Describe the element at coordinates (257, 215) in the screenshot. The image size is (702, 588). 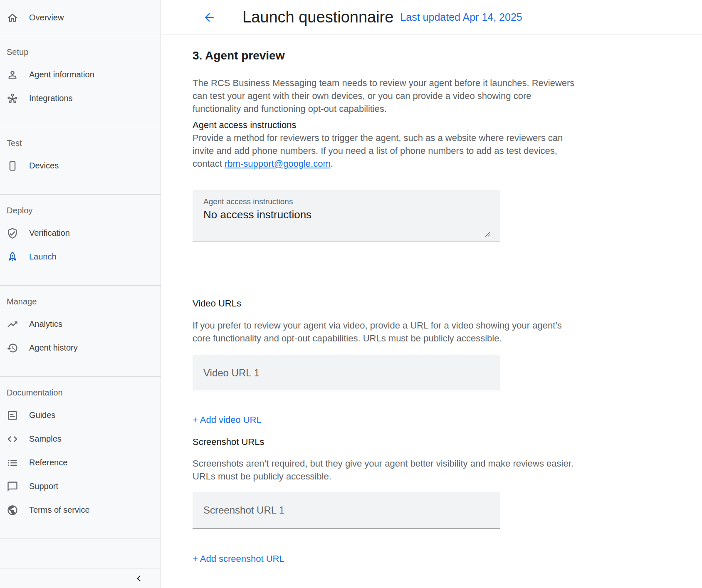
I see `textarea-value: No access instructions` at that location.